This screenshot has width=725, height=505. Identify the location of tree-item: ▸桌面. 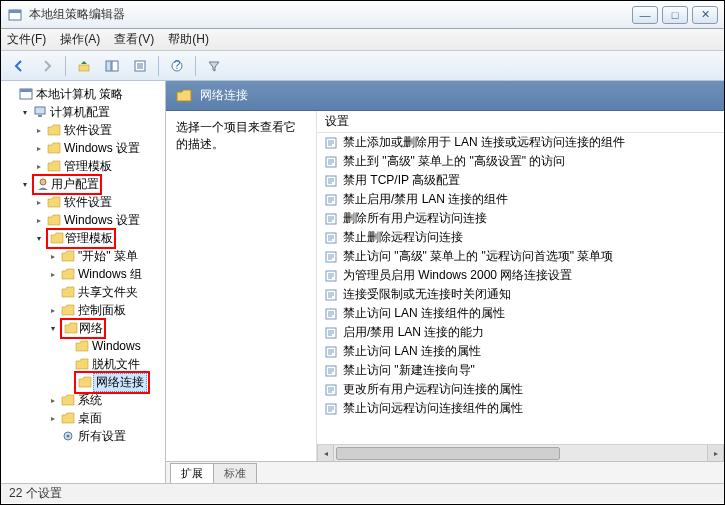
(106, 418).